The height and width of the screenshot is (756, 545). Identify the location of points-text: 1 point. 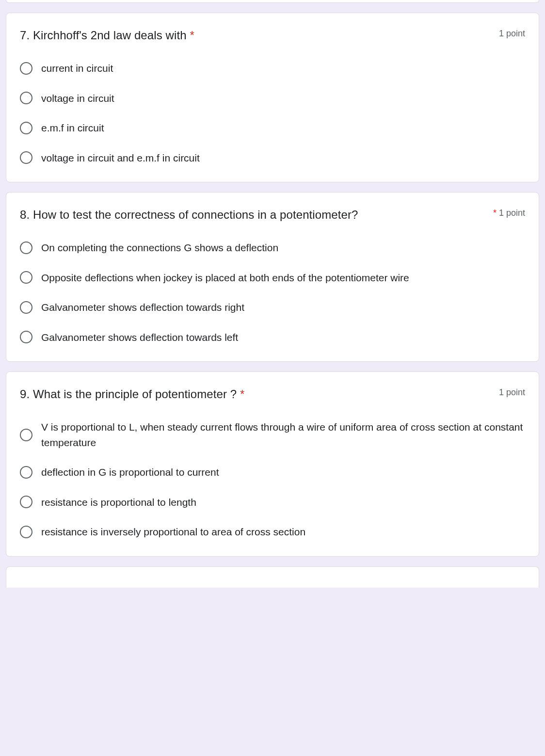
(512, 213).